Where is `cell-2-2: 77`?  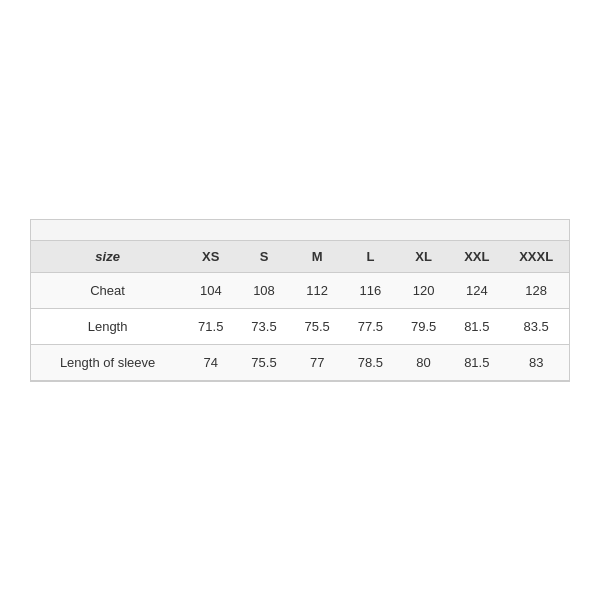
cell-2-2: 77 is located at coordinates (318, 362).